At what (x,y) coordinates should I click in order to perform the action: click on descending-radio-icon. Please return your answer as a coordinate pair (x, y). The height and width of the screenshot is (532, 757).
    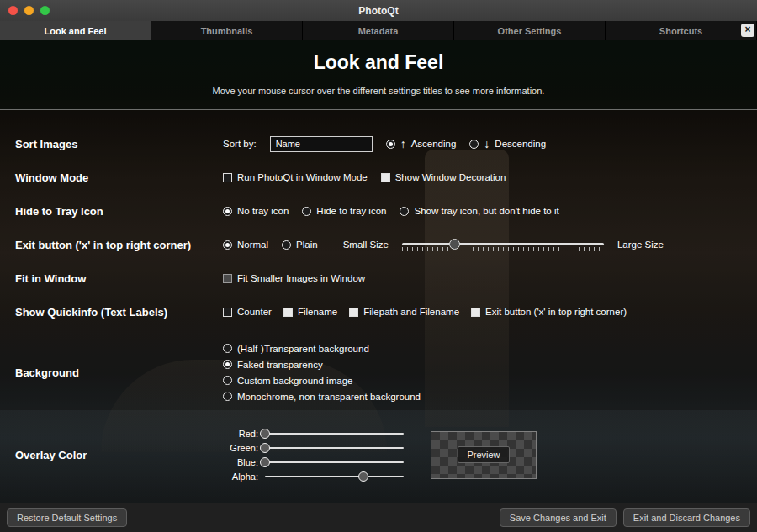
    Looking at the image, I should click on (474, 145).